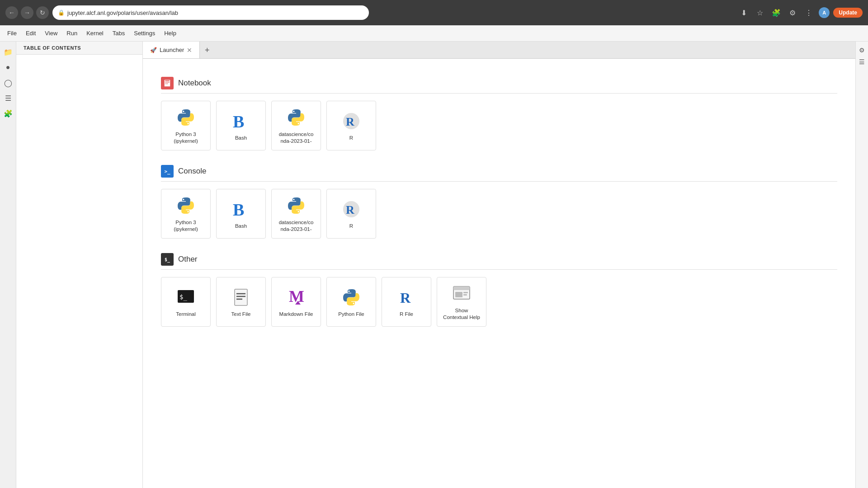 The image size is (868, 488). What do you see at coordinates (862, 50) in the screenshot?
I see `right-settings-icon: ⚙` at bounding box center [862, 50].